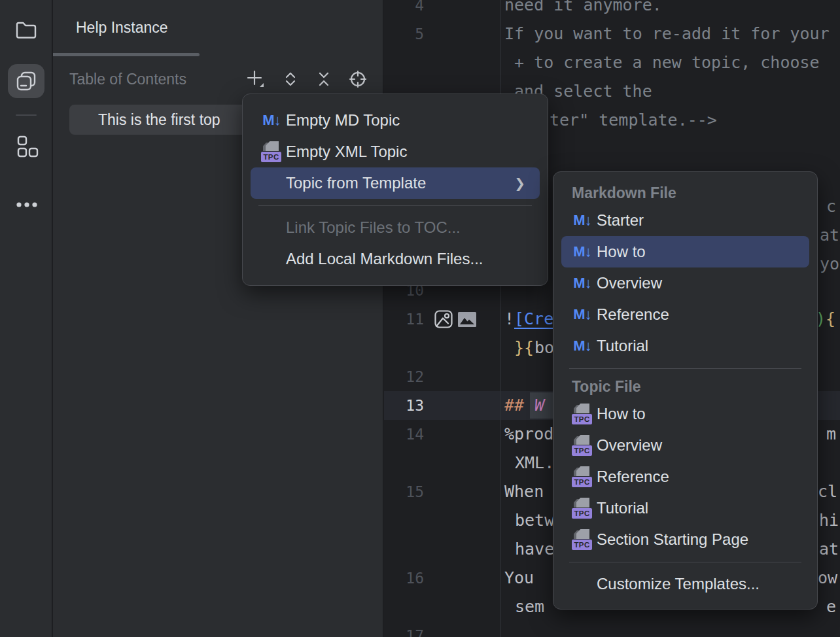 This screenshot has width=840, height=637. What do you see at coordinates (828, 492) in the screenshot?
I see `code-segment: cl` at bounding box center [828, 492].